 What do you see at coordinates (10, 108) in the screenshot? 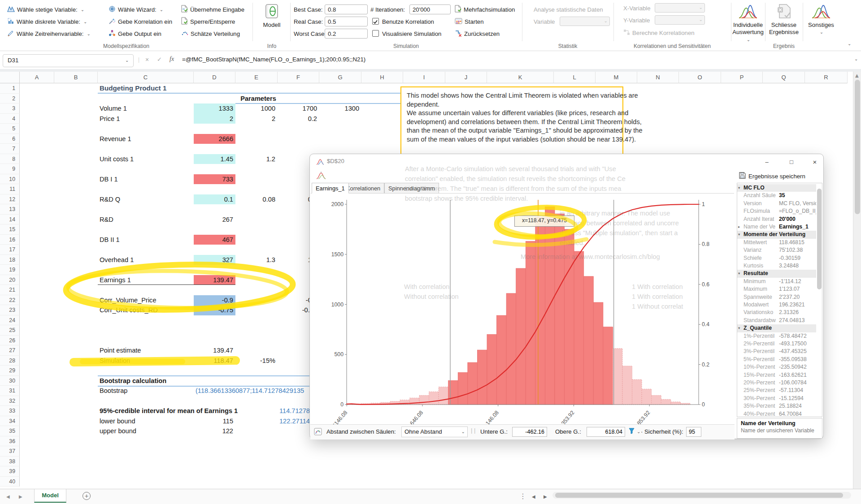
I see `row-header-3: 3` at bounding box center [10, 108].